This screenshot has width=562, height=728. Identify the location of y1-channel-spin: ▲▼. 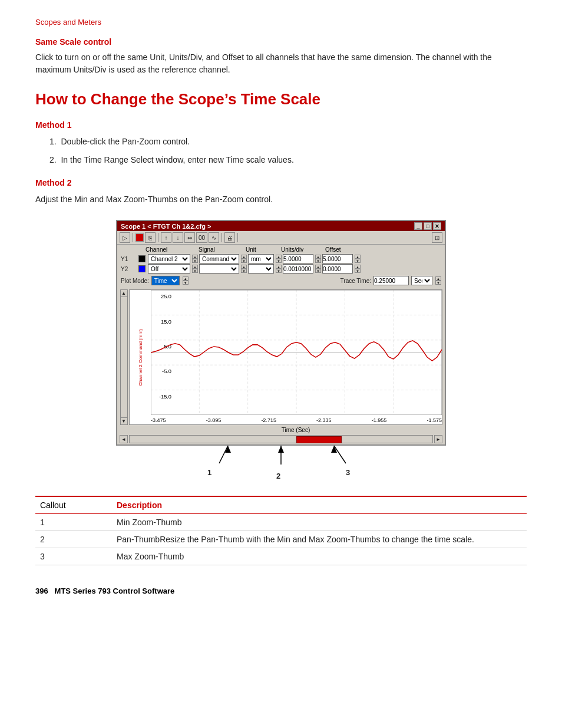
(195, 259).